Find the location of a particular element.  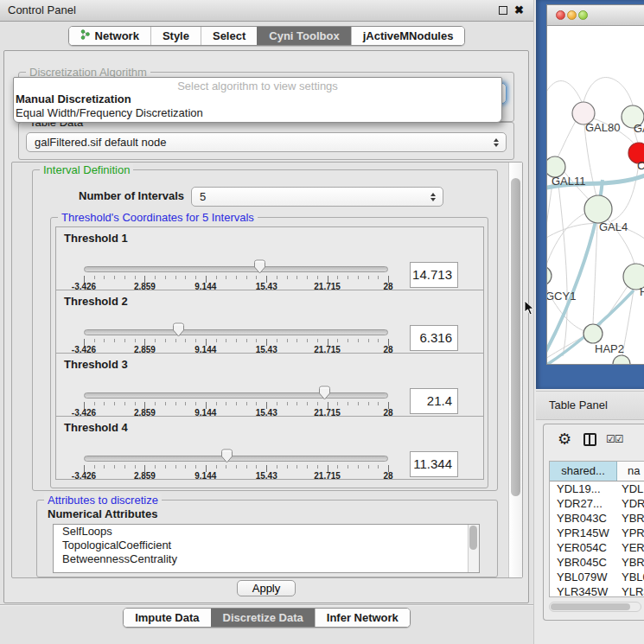

network-node-gal4 is located at coordinates (598, 209).